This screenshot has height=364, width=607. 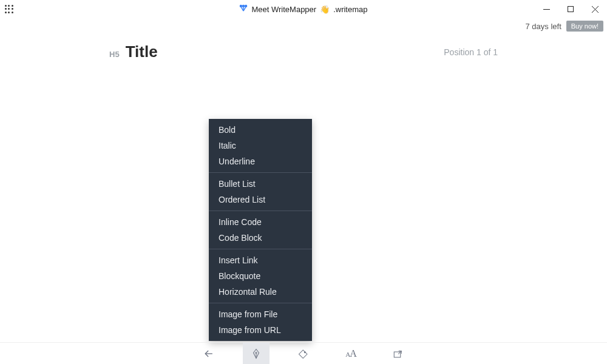 I want to click on file-extension: .writemap, so click(x=350, y=10).